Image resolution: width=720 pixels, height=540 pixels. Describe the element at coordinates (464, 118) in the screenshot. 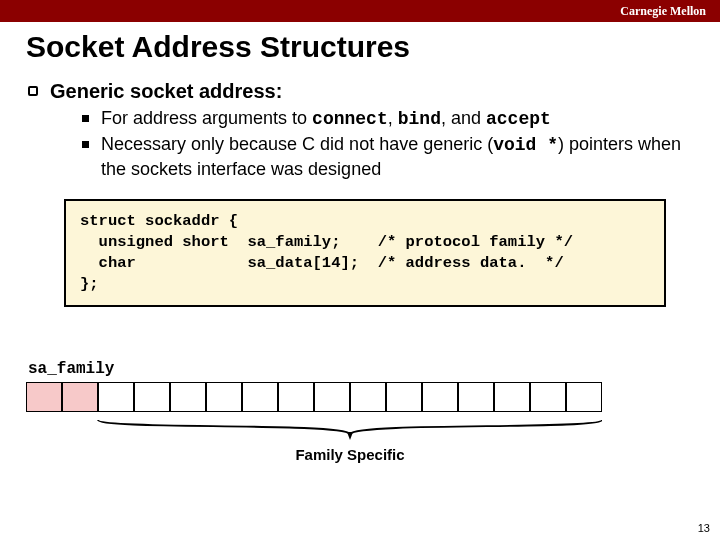

I see `text-fragment: , and` at that location.